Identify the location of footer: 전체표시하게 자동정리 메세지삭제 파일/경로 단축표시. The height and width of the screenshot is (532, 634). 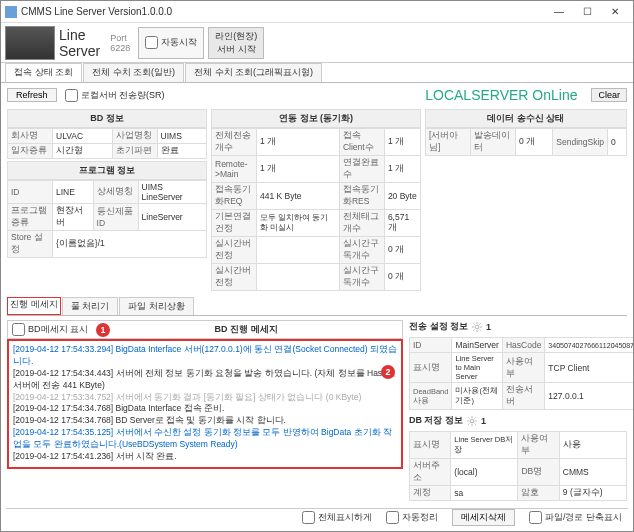
(317, 517).